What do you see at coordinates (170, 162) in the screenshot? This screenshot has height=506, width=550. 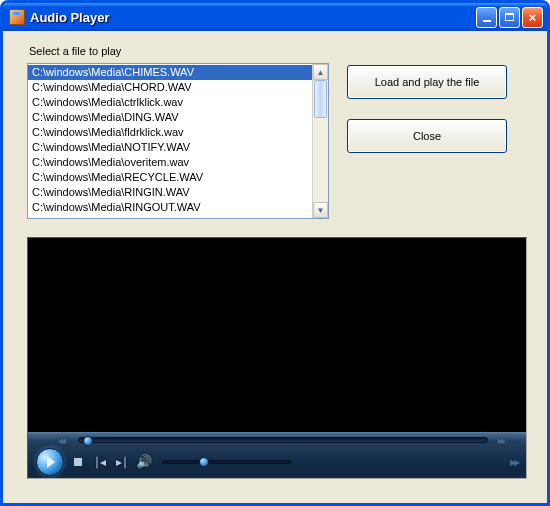 I see `list-item: C:\windows\Media\overitem.wav` at bounding box center [170, 162].